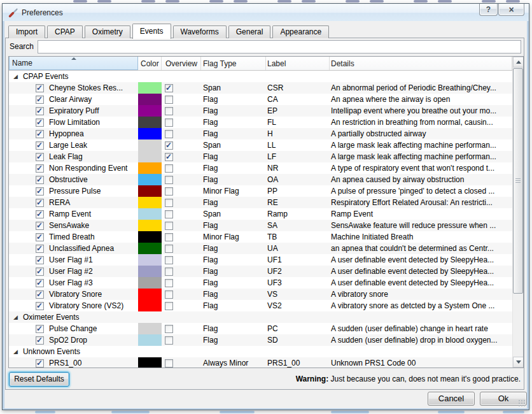 The height and width of the screenshot is (414, 532). What do you see at coordinates (261, 352) in the screenshot?
I see `group-row-unknown-events: ◢Unknown Events` at bounding box center [261, 352].